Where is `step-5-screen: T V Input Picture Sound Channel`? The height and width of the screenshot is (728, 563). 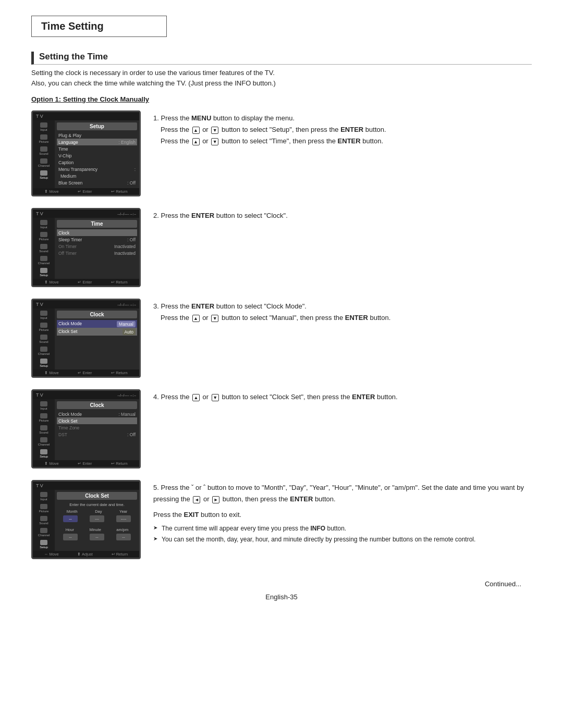 step-5-screen: T V Input Picture Sound Channel is located at coordinates (86, 520).